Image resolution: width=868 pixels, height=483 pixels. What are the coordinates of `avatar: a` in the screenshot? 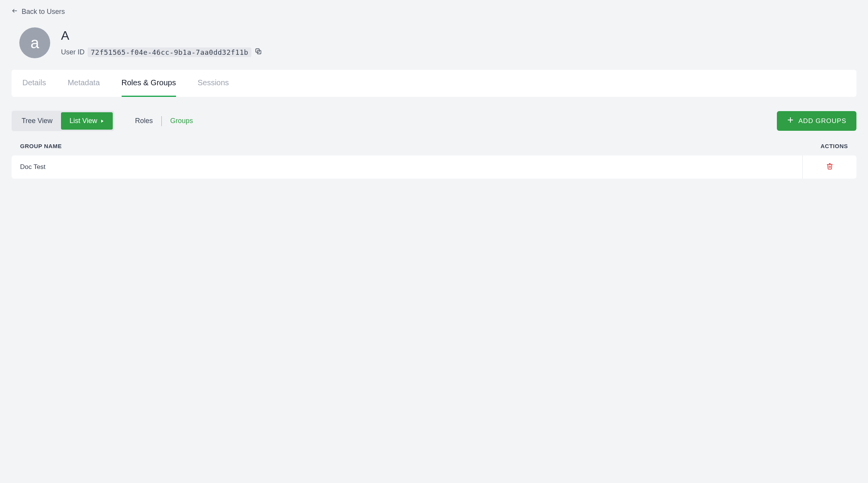 It's located at (35, 43).